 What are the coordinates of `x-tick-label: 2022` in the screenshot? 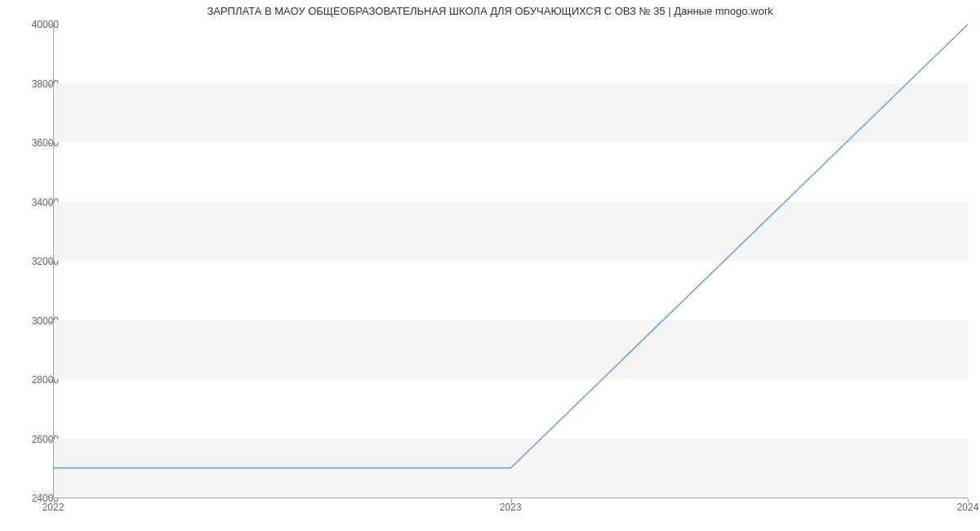 It's located at (54, 507).